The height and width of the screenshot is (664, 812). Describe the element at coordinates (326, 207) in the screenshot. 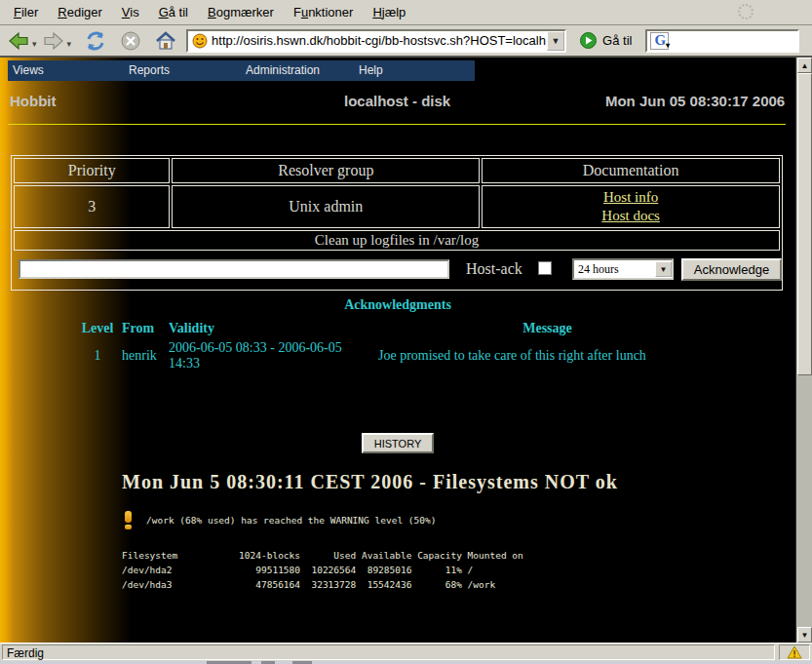

I see `resolver-group-value: Unix admin` at that location.